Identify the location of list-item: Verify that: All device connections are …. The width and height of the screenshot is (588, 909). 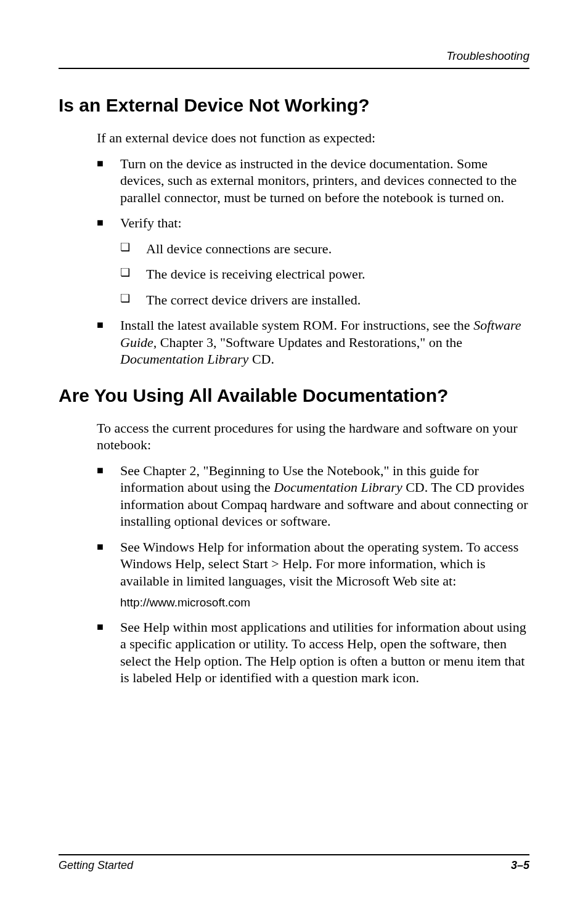
(313, 261).